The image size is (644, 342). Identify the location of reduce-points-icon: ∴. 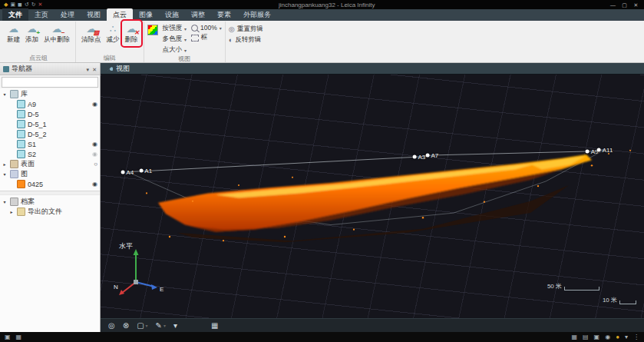
(113, 29).